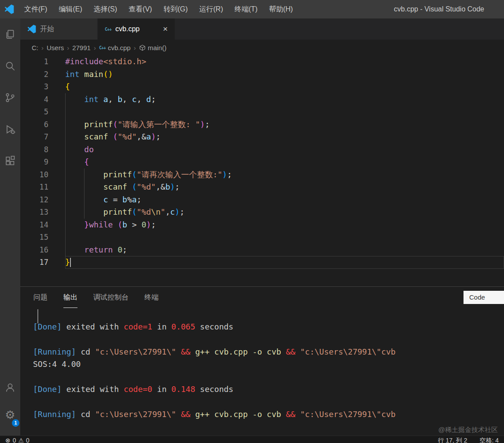  I want to click on menu-edit: 编辑(E), so click(70, 9).